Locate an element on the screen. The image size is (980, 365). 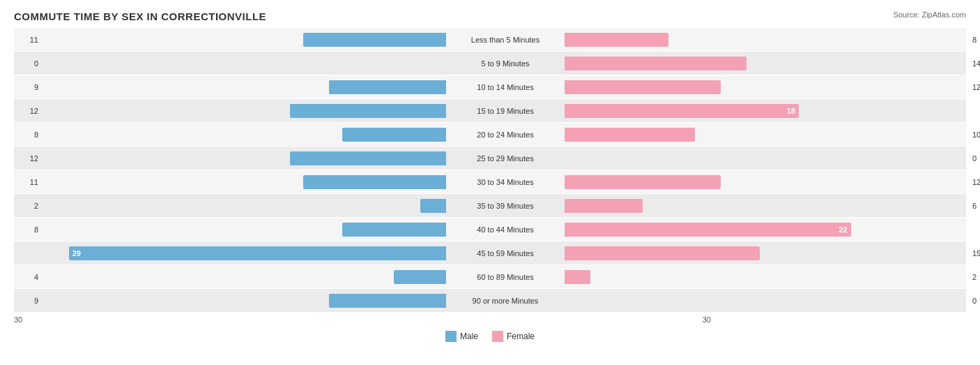
bar-male: 29 is located at coordinates (258, 253).